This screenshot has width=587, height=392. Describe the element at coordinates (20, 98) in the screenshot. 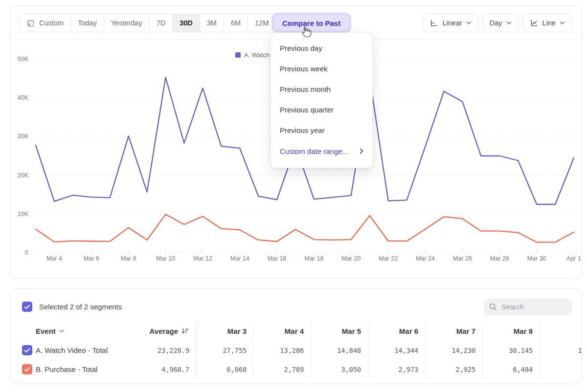

I see `y-axis-label: 40K` at that location.